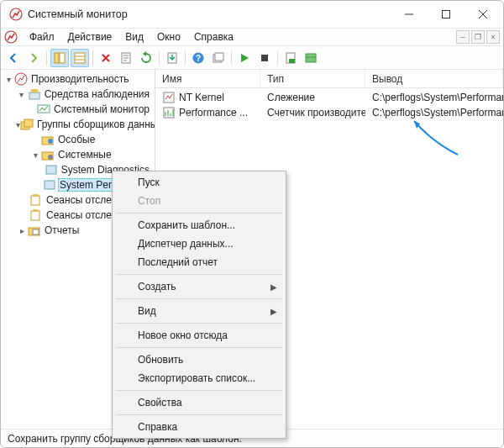  I want to click on ctx-create: Создать▶, so click(199, 287).